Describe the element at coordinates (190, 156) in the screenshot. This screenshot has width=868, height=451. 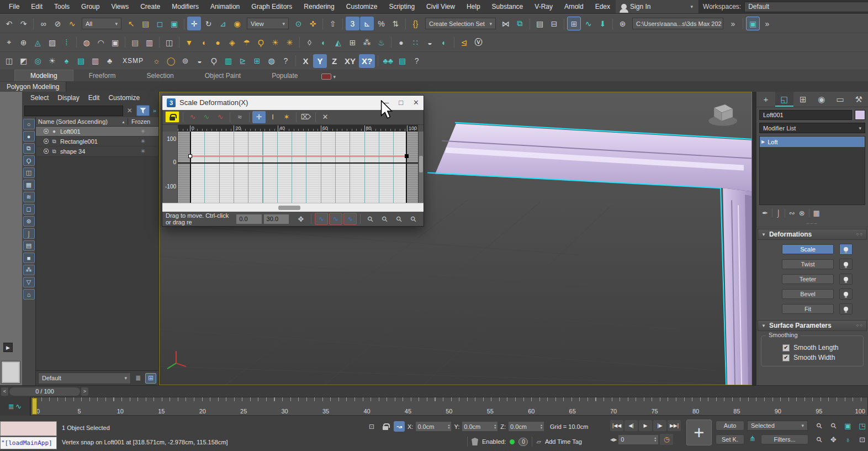
I see `control-point-start` at that location.